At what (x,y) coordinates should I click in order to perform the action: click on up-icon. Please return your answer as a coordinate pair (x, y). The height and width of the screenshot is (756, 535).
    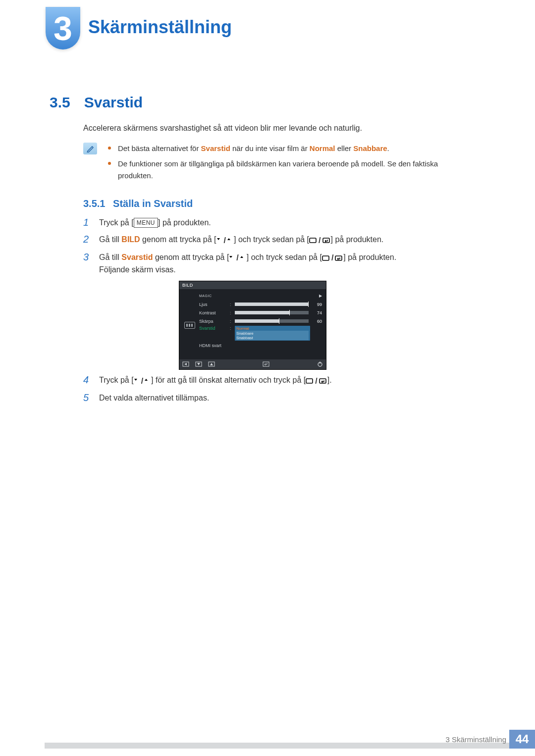
    Looking at the image, I should click on (212, 364).